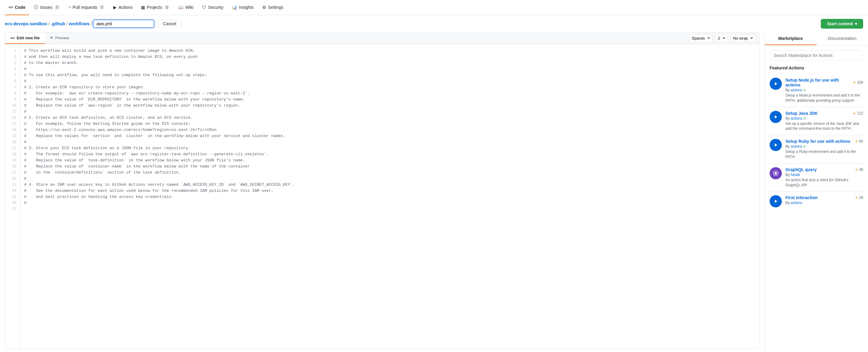  I want to click on action-item: Setup Java JDK★ 112By actions ✔Set up a …, so click(816, 121).